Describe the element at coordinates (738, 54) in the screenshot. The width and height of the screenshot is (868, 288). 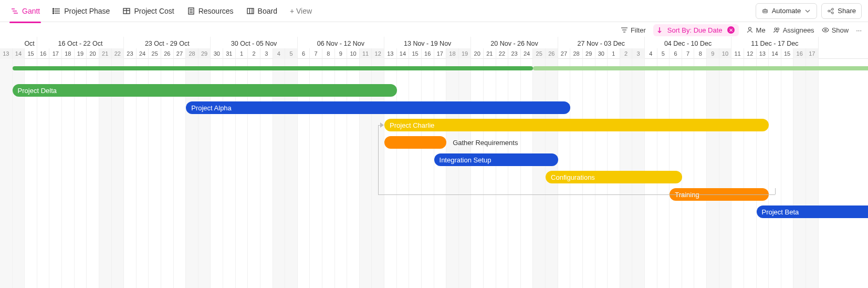
I see `day-header-cell: 11` at that location.